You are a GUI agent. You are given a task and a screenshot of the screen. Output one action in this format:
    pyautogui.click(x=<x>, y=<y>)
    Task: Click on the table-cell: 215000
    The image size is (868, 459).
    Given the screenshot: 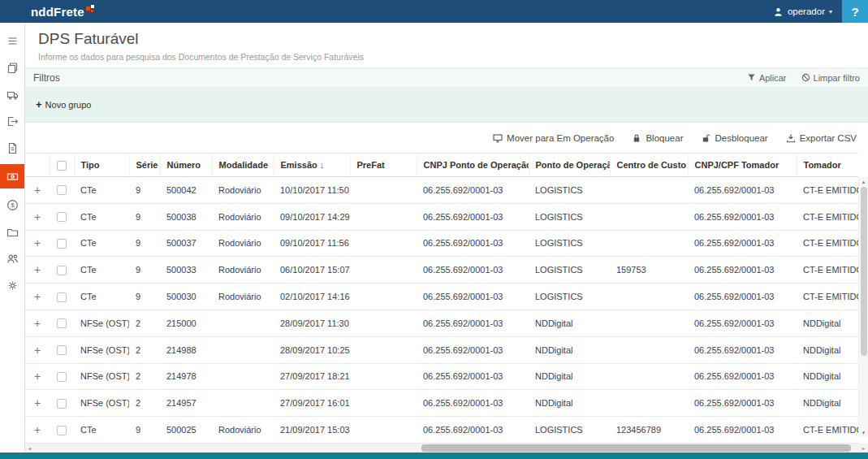 What is the action you would take?
    pyautogui.click(x=186, y=323)
    